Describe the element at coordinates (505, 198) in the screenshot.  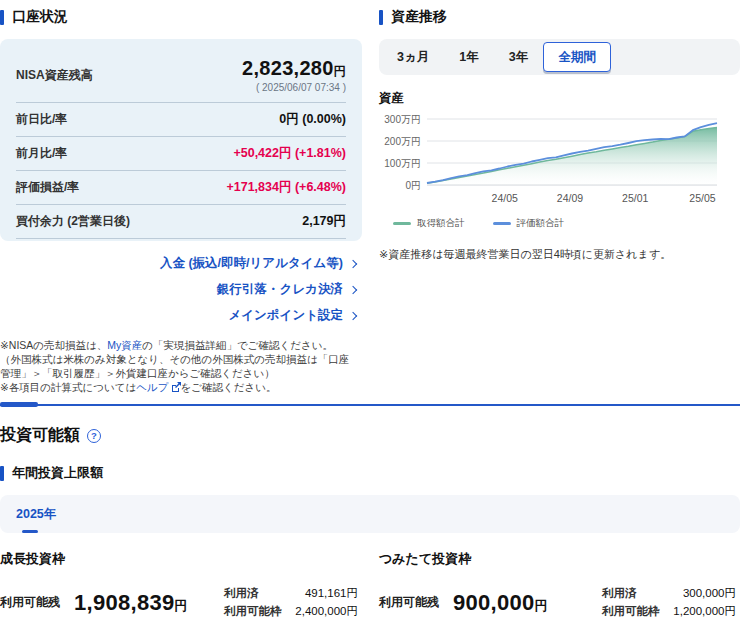
I see `svg-text: 24/05` at that location.